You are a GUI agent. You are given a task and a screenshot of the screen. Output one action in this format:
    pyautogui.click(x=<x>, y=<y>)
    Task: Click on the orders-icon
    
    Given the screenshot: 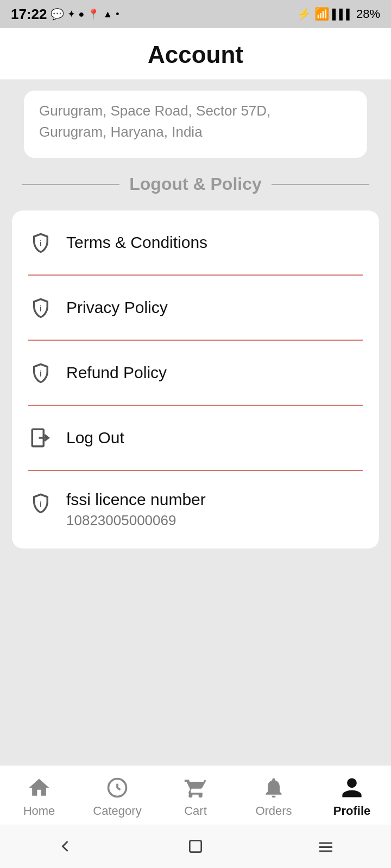 What is the action you would take?
    pyautogui.click(x=274, y=788)
    